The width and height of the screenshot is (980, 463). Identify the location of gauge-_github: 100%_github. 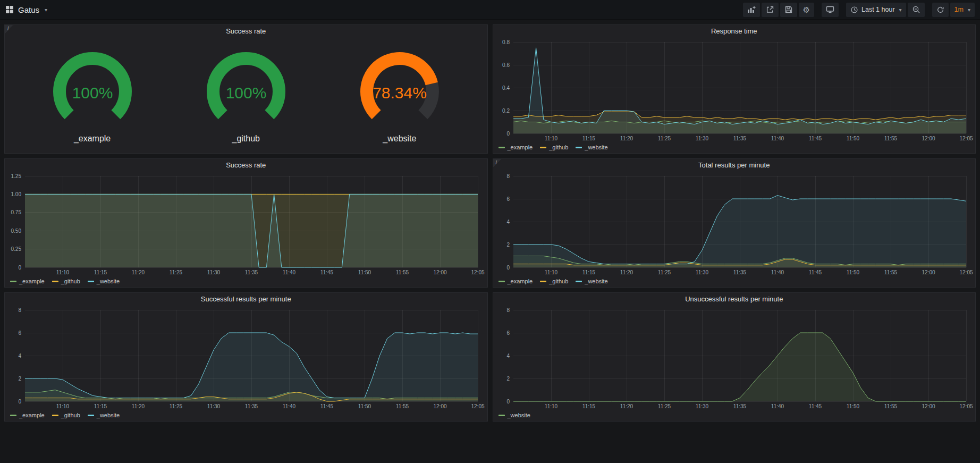
(246, 96).